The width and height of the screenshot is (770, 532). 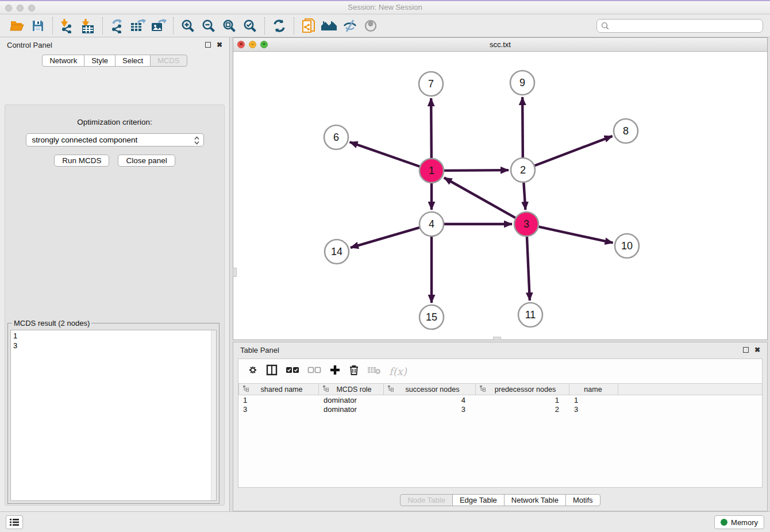 What do you see at coordinates (279, 409) in the screenshot?
I see `cell-shared-name: 3` at bounding box center [279, 409].